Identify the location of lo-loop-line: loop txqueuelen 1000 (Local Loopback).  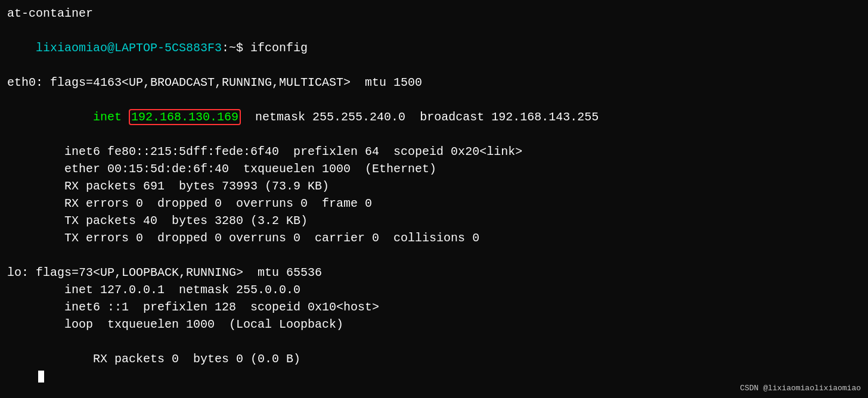
(434, 324).